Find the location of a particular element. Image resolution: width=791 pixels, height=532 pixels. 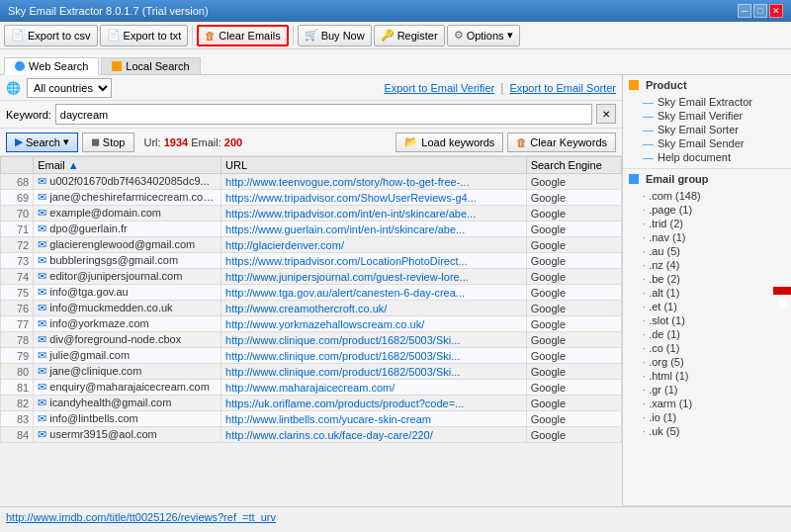

row-url: http://www.junipersjournal.com/guest-rev… is located at coordinates (374, 277).